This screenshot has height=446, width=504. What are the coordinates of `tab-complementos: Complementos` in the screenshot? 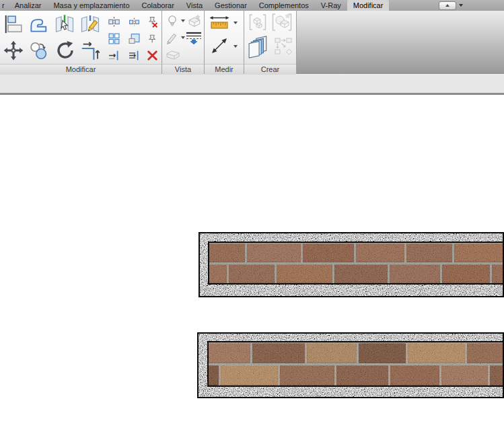 It's located at (284, 5).